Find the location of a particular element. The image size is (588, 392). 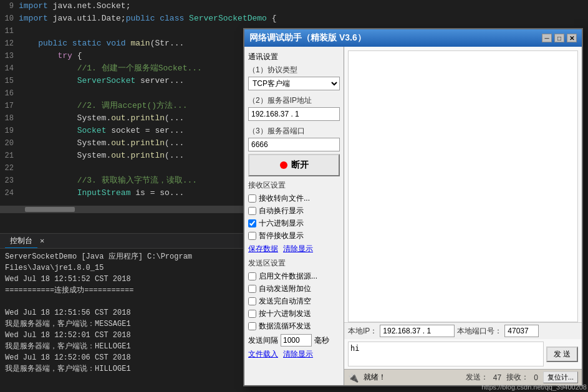

reset-button: 复位计... is located at coordinates (561, 378).